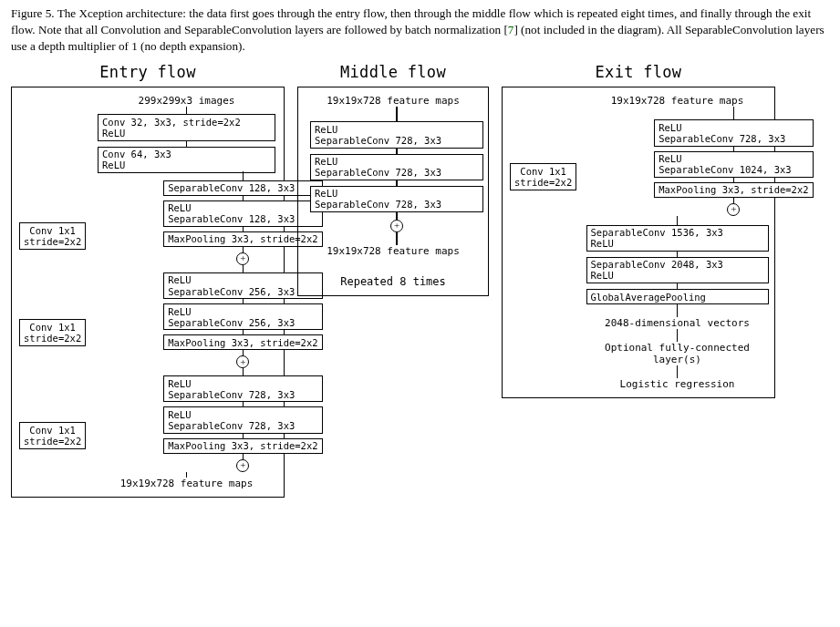 The width and height of the screenshot is (840, 627). Describe the element at coordinates (393, 252) in the screenshot. I see `middle-output: 19x19x728 feature maps` at that location.